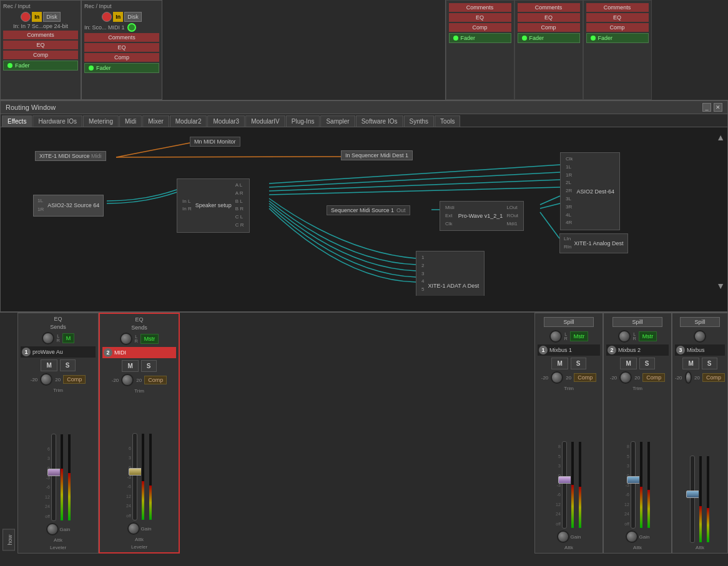 This screenshot has height=566, width=728. What do you see at coordinates (74, 379) in the screenshot?
I see `comp-btn-bottom-1: Comp` at bounding box center [74, 379].